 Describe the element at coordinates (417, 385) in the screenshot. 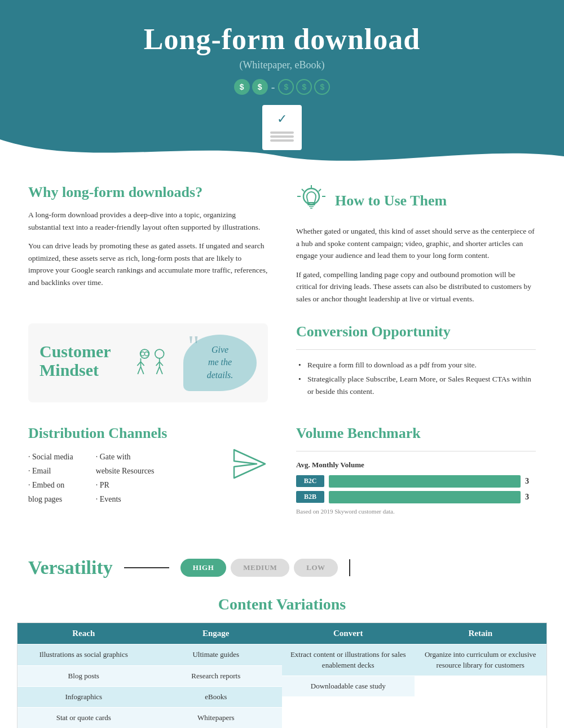

I see `conversion-bullet-2: Strategically place Subscribe, Learn Mor…` at that location.